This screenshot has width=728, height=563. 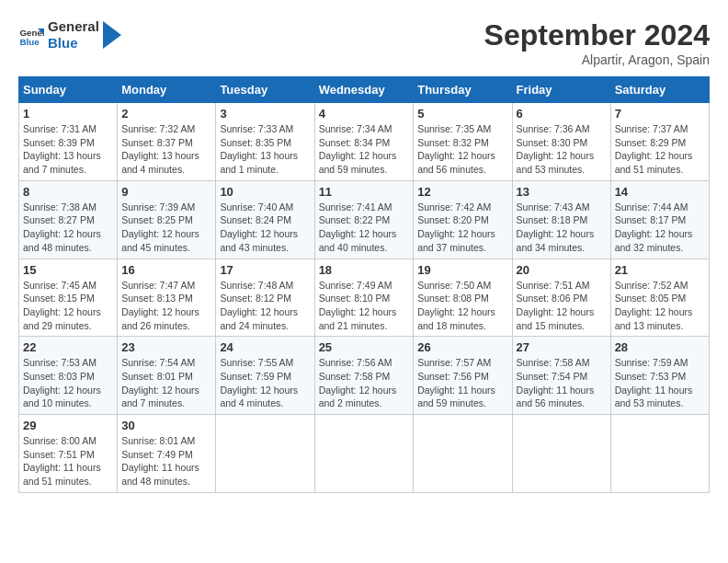 I want to click on day-info: Sunrise: 7:31 AMSunset: 8:39 PMDaylight:…, so click(x=68, y=149).